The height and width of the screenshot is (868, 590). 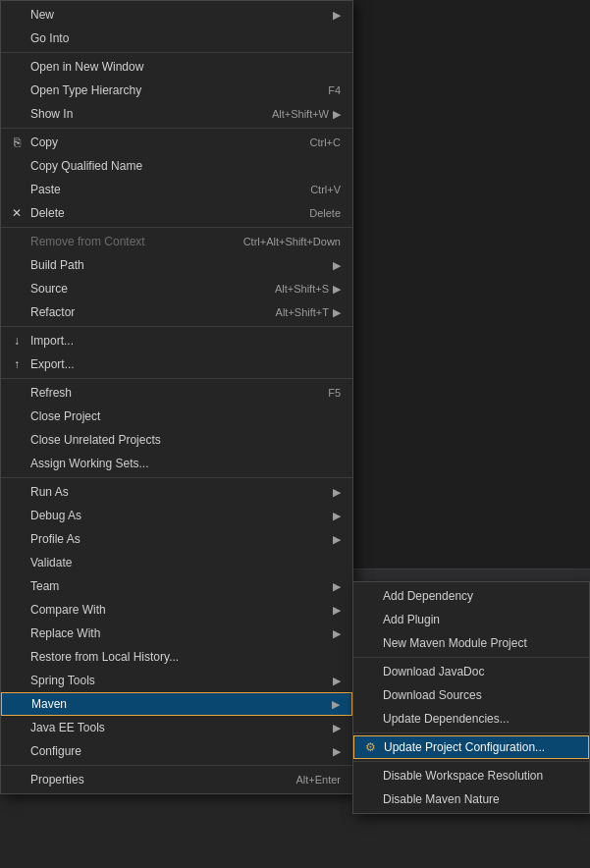 I want to click on menu-item-restore-history: Restore from Local History..., so click(x=177, y=657).